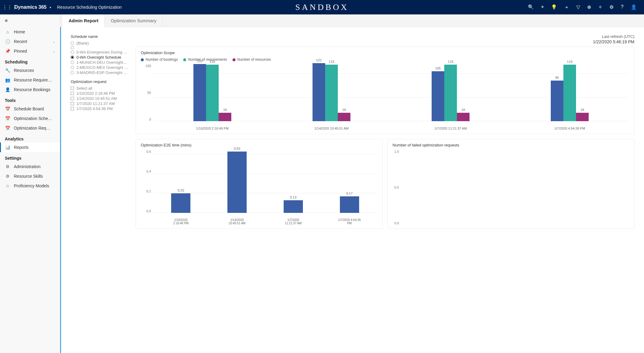  Describe the element at coordinates (600, 7) in the screenshot. I see `puzzle-icon: ✧` at that location.